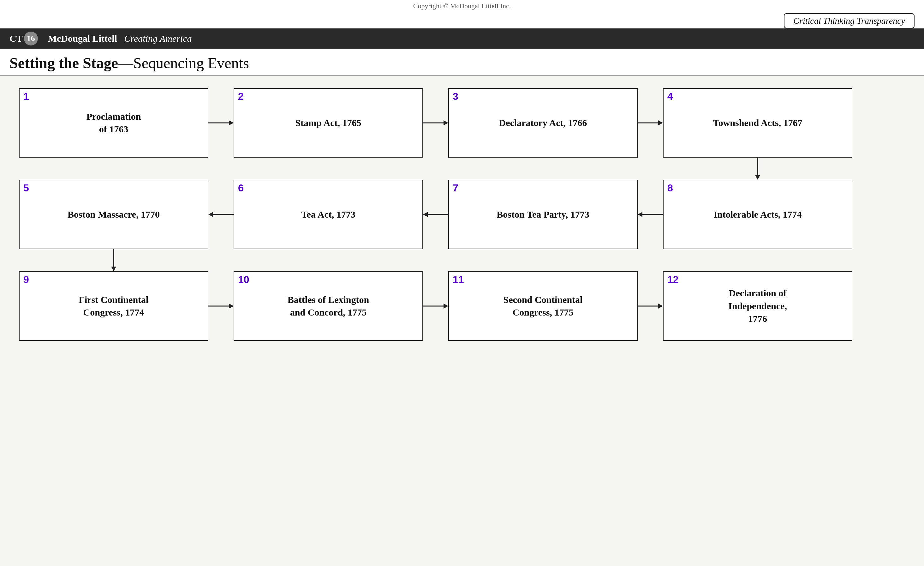 This screenshot has height=566, width=924. I want to click on ct-badge: CT 16, so click(26, 38).